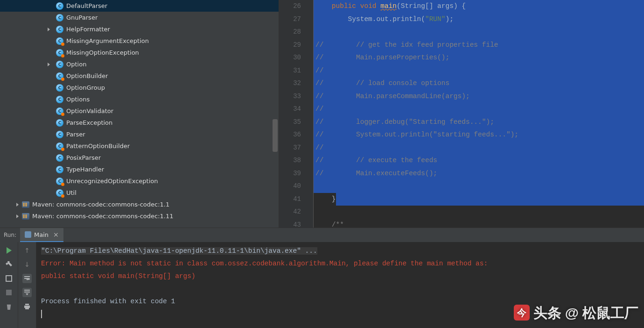  What do you see at coordinates (139, 181) in the screenshot?
I see `tree-item-unrecognizedoptionexception: CUnrecognizedOptionException` at bounding box center [139, 181].